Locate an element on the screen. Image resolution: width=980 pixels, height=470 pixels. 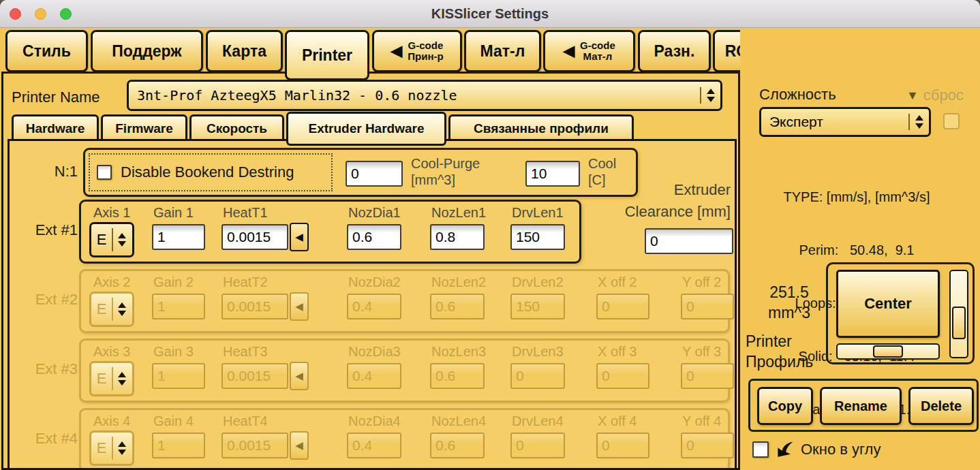
cool-purge-label: Cool-Purge is located at coordinates (446, 163).